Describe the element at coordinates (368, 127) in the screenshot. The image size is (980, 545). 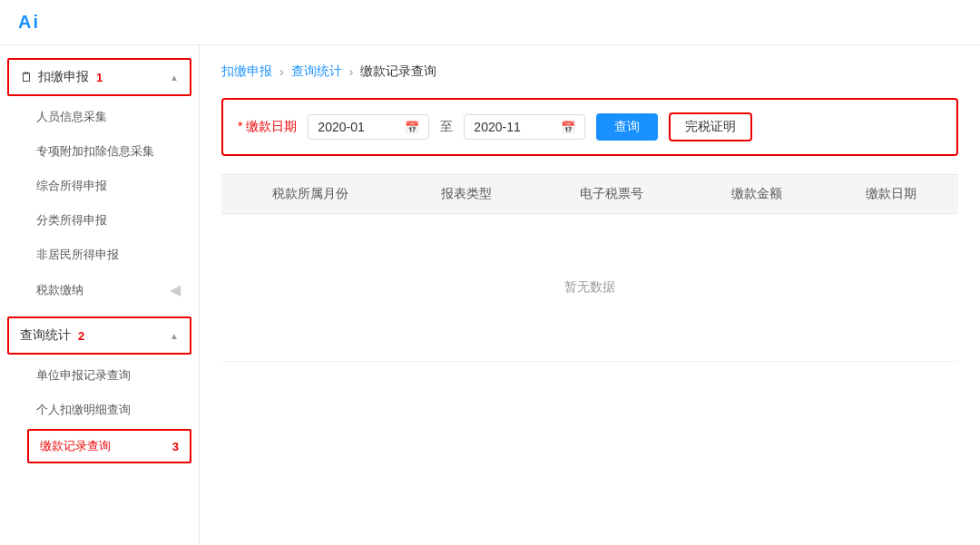
I see `date-from-wrap: 📅` at that location.